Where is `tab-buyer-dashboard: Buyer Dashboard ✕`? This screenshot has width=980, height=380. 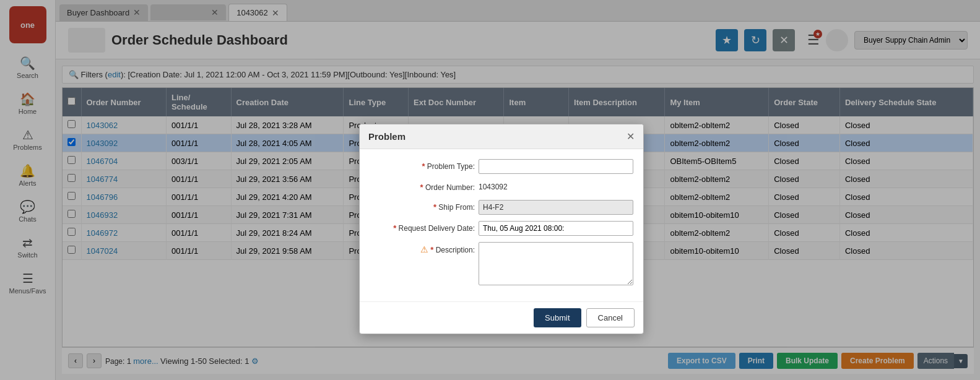
tab-buyer-dashboard: Buyer Dashboard ✕ is located at coordinates (104, 12).